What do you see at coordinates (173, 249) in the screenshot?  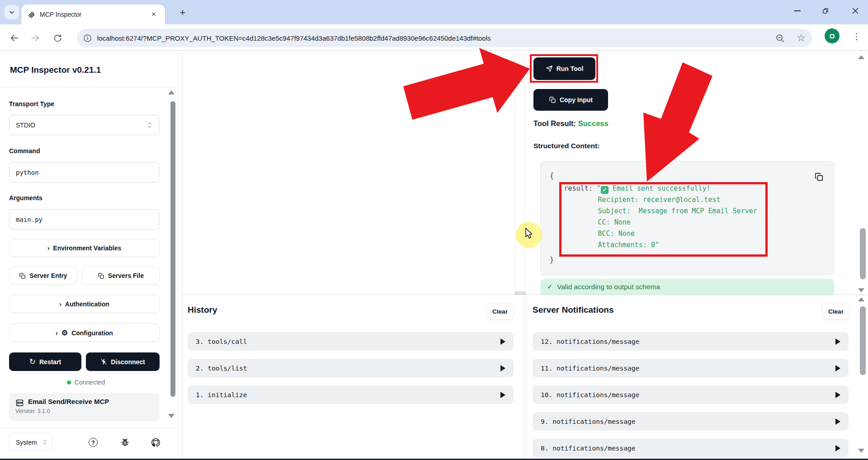 I see `sidebar-scrollbar-thumb` at bounding box center [173, 249].